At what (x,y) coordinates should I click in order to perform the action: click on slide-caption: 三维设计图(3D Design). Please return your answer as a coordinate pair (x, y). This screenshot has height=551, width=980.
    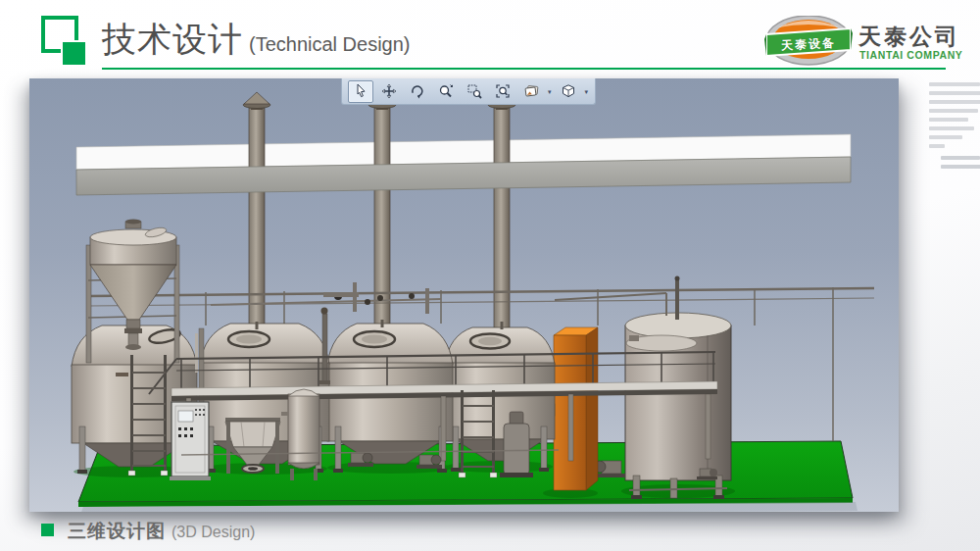
    Looking at the image, I should click on (148, 531).